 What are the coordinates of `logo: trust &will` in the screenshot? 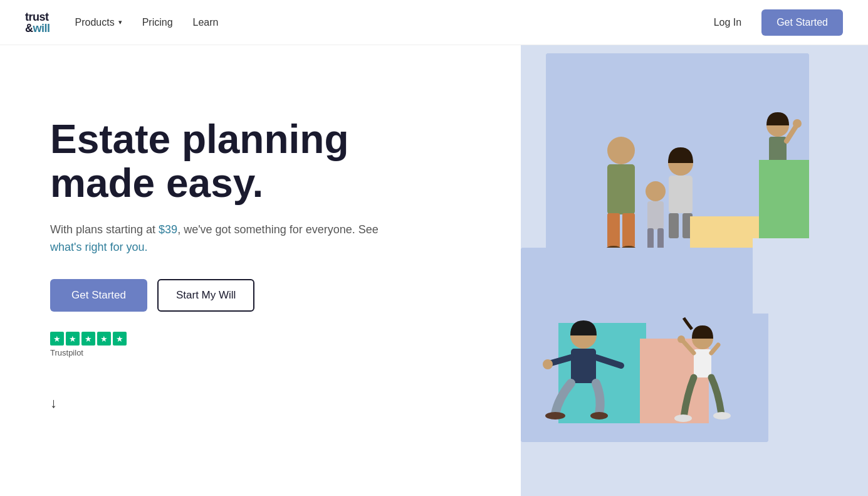 It's located at (38, 23).